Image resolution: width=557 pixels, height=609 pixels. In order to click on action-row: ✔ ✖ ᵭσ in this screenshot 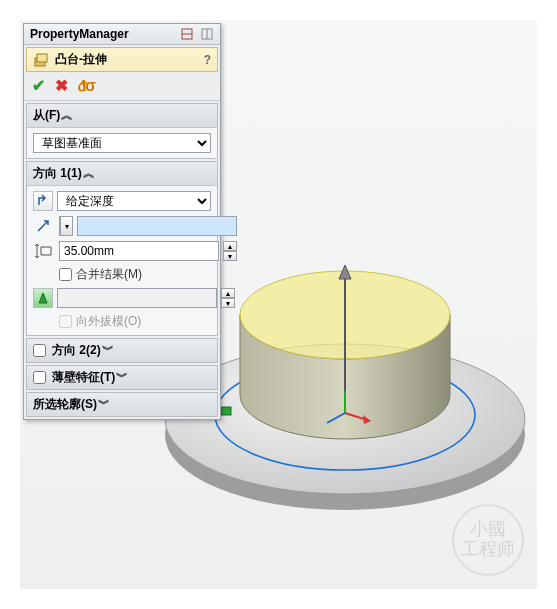, I will do `click(122, 88)`.